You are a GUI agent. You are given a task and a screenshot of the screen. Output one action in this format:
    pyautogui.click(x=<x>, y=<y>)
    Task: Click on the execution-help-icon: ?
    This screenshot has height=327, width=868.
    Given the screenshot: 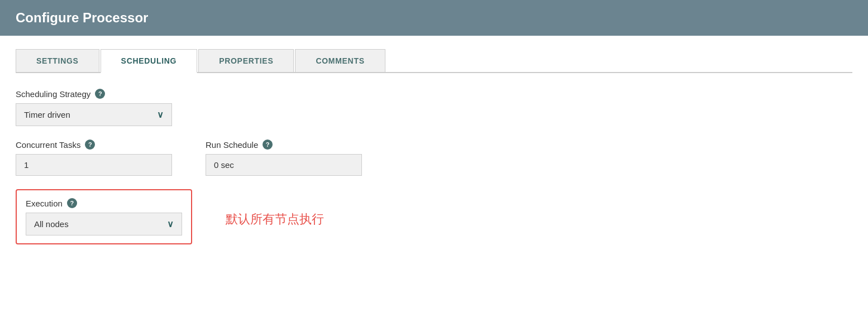 What is the action you would take?
    pyautogui.click(x=72, y=203)
    